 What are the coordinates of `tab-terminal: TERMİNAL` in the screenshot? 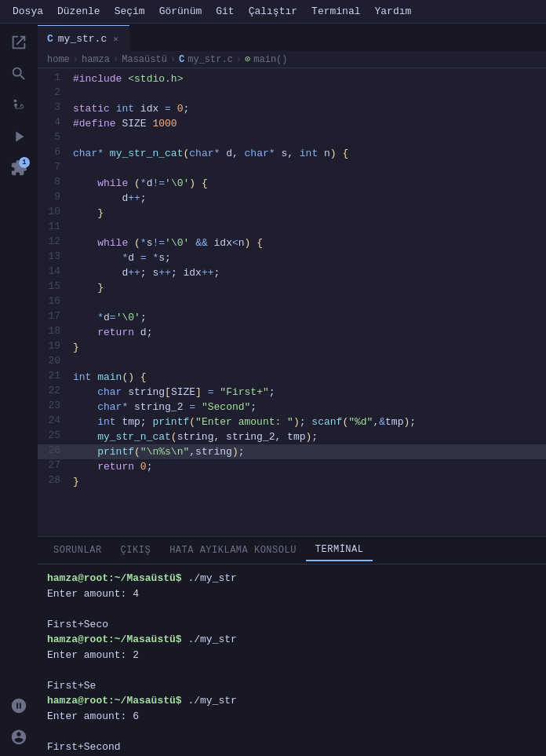 It's located at (340, 550).